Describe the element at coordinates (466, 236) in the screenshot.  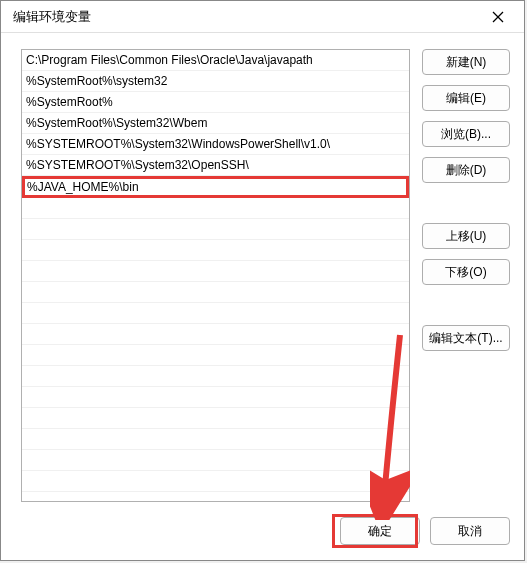
I see `move-up-button: 上移(U)` at that location.